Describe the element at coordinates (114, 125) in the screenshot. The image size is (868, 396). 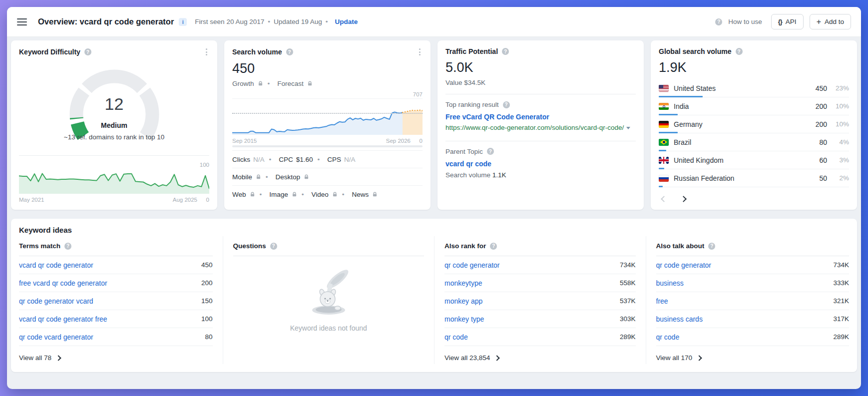
I see `keyword-difficulty-card: Keyword Difficulty 12 Medium ~13 ref. do…` at that location.